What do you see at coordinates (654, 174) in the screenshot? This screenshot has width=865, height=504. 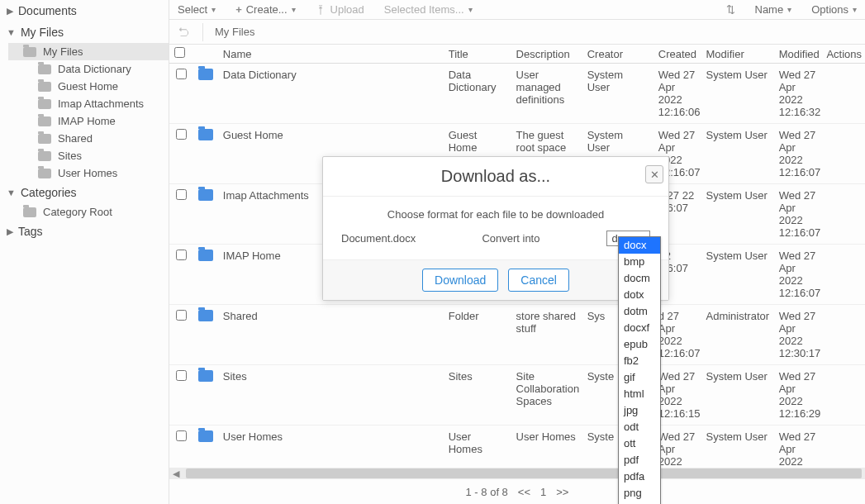 I see `modal-close-button: ✕` at bounding box center [654, 174].